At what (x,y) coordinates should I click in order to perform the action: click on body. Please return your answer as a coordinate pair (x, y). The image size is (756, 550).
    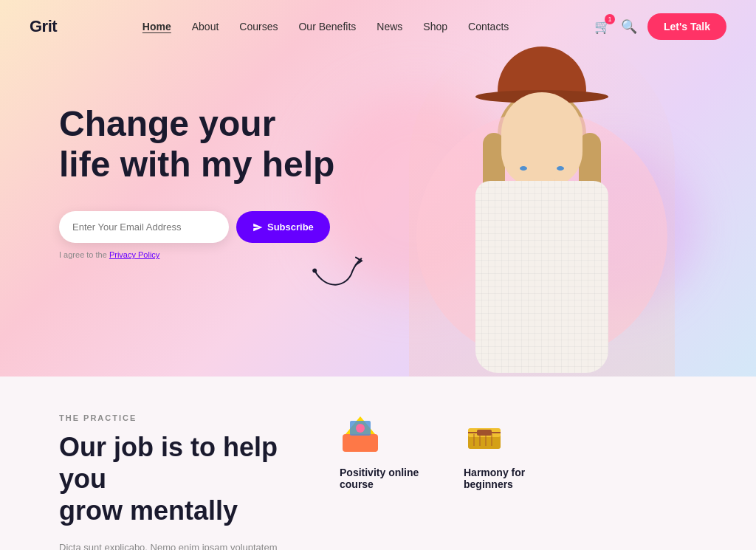
    Looking at the image, I should click on (542, 277).